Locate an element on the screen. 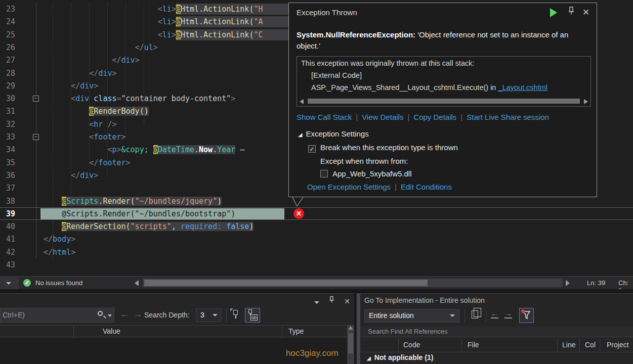 The height and width of the screenshot is (364, 633). callstack-box: This exception was originally thrown at … is located at coordinates (444, 81).